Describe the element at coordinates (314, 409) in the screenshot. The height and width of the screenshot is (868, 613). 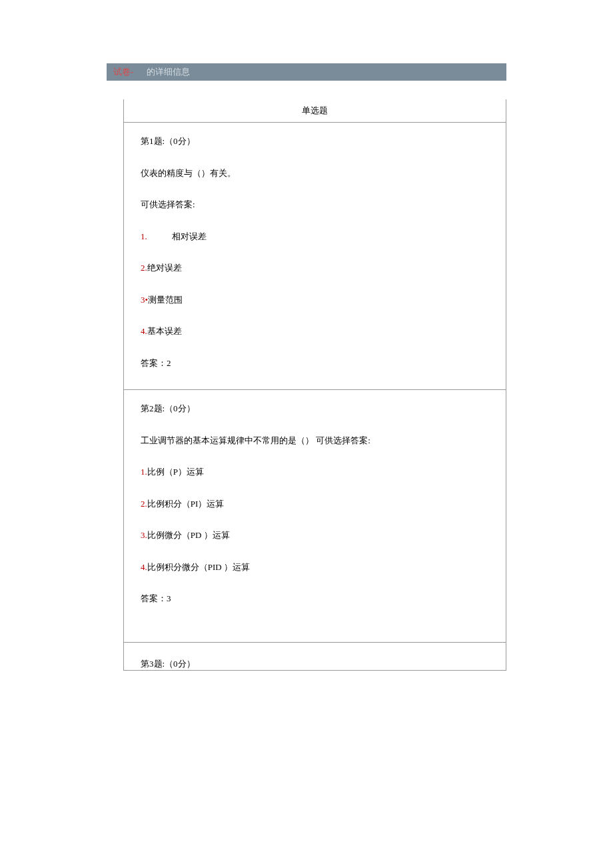
I see `q2-title: 第2题:（0分）` at that location.